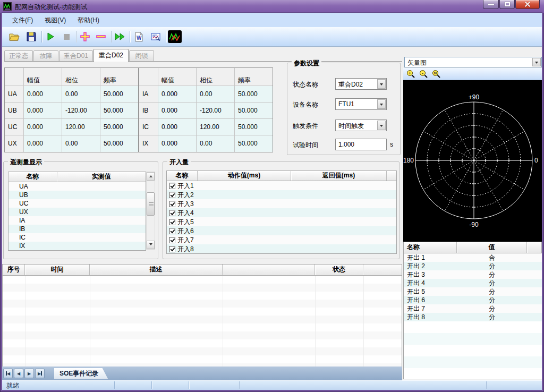 Image resolution: width=544 pixels, height=392 pixels. What do you see at coordinates (473, 266) in the screenshot?
I see `output-row: 开出 2分` at bounding box center [473, 266].